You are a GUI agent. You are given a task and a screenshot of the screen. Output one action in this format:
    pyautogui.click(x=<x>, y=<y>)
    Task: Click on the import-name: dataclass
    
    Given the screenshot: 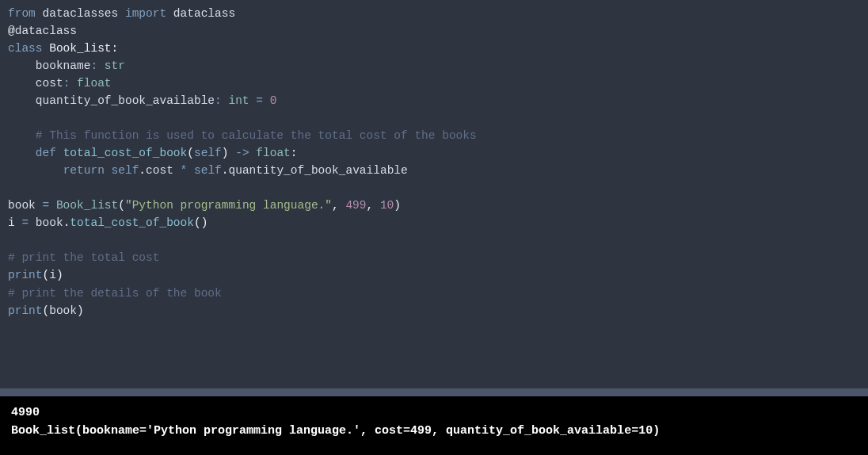 What is the action you would take?
    pyautogui.click(x=204, y=13)
    